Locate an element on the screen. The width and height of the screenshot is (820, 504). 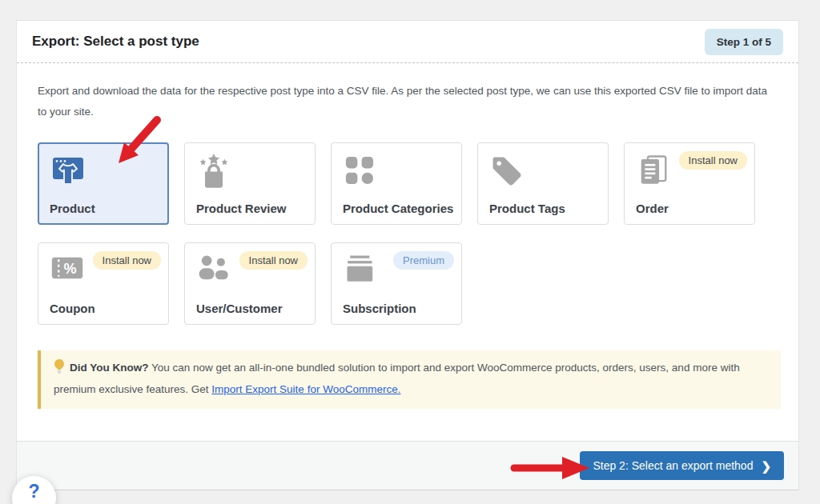
page-title: Export: Select a post type is located at coordinates (115, 42).